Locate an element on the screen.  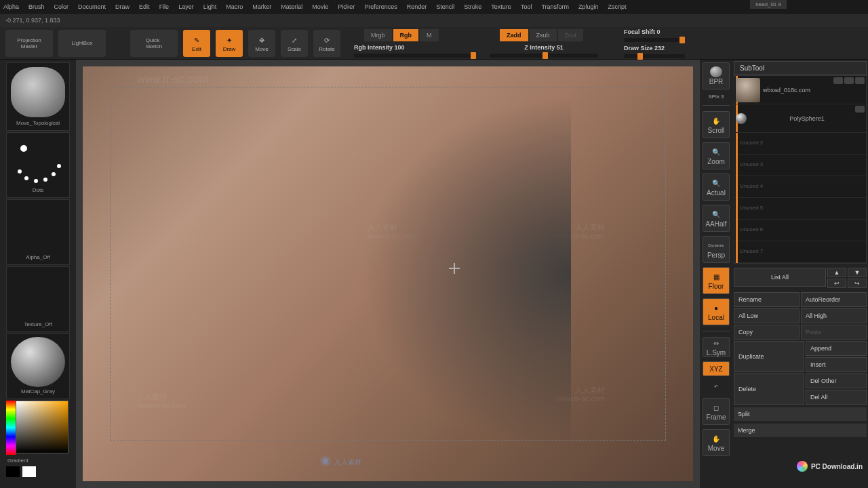
gradient-label: Gradient is located at coordinates (38, 461).